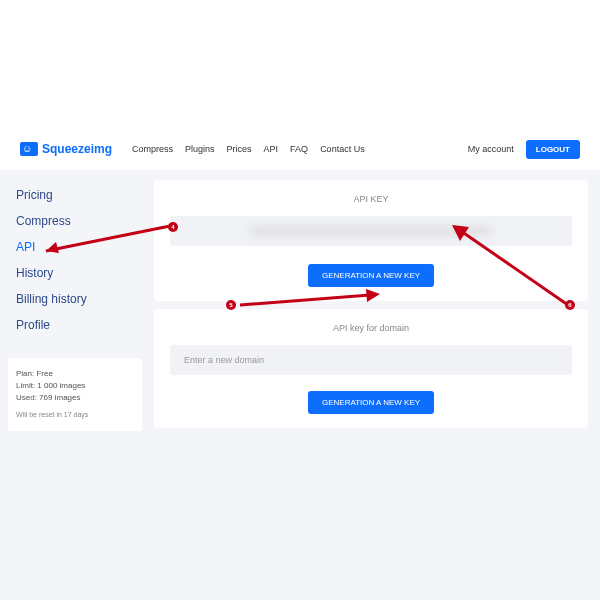 The width and height of the screenshot is (600, 600). I want to click on callout-4: 4, so click(173, 227).